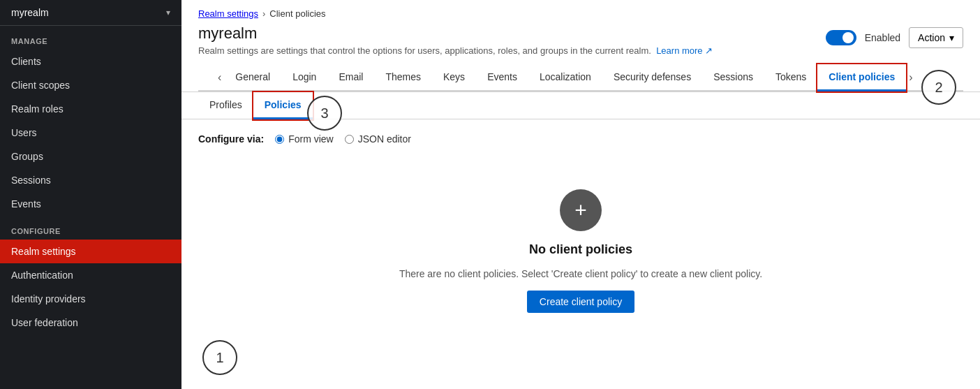 The image size is (980, 389). I want to click on tab-localization: Localization, so click(565, 78).